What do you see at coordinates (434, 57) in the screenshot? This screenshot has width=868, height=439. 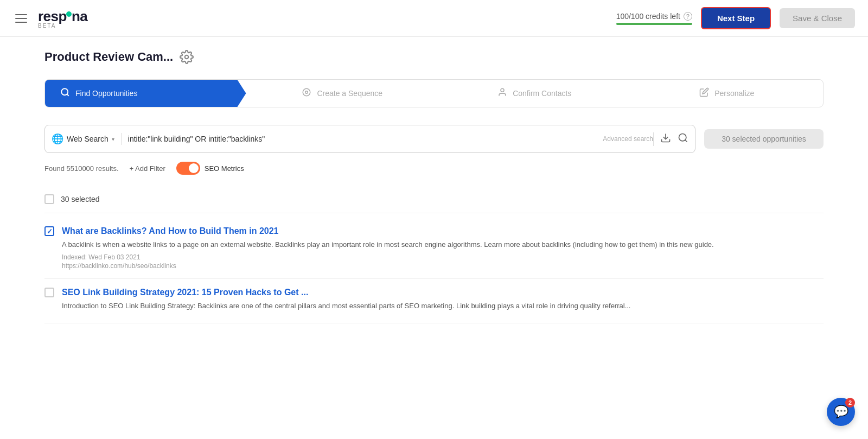 I see `campaign-title-row: Product Review Cam...` at bounding box center [434, 57].